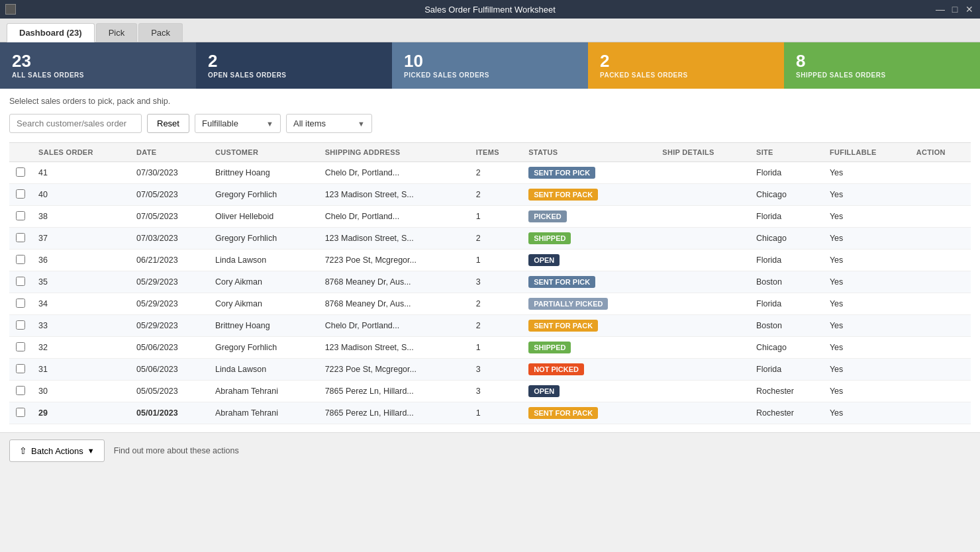  Describe the element at coordinates (940, 152) in the screenshot. I see `th-action: ACTION` at that location.